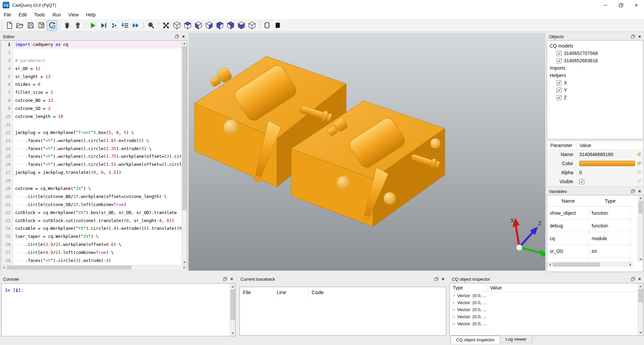  Describe the element at coordinates (97, 141) in the screenshot. I see `code-line: ····.faces("<Y").workplane().circle(1.8)…` at that location.